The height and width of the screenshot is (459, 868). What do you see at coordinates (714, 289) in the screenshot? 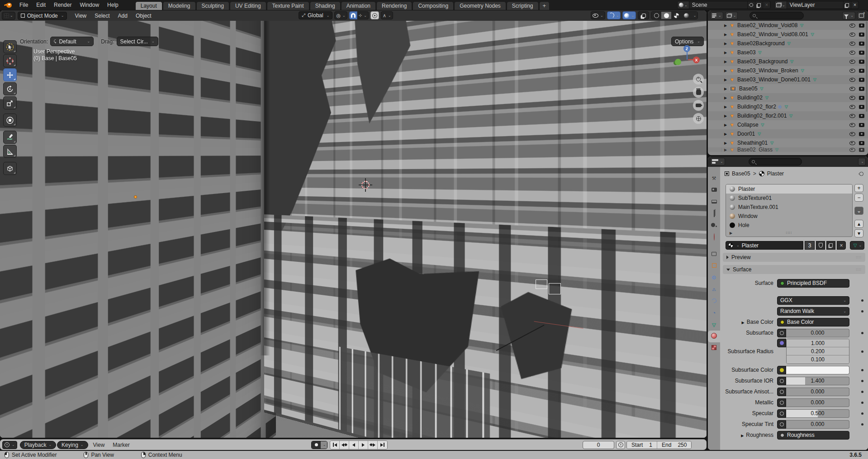
I see `tab-particles: ⁂` at bounding box center [714, 289].